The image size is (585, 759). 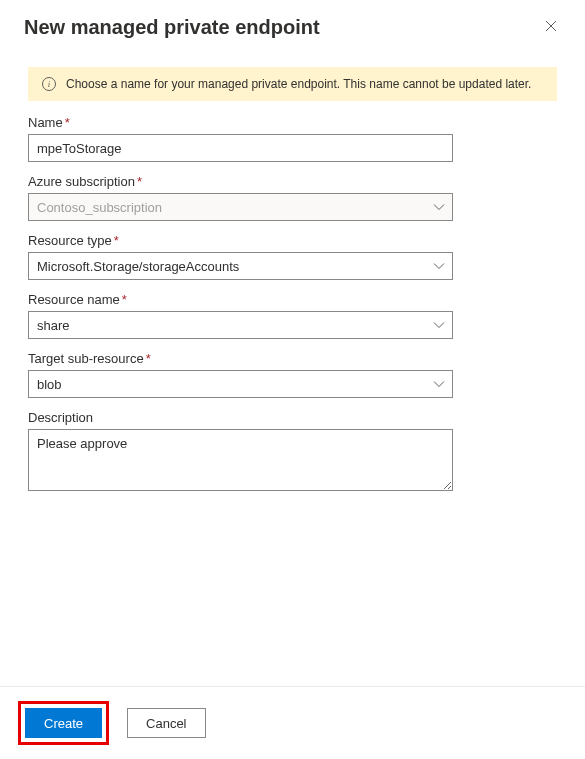 I want to click on cancel-button: Cancel, so click(x=166, y=723).